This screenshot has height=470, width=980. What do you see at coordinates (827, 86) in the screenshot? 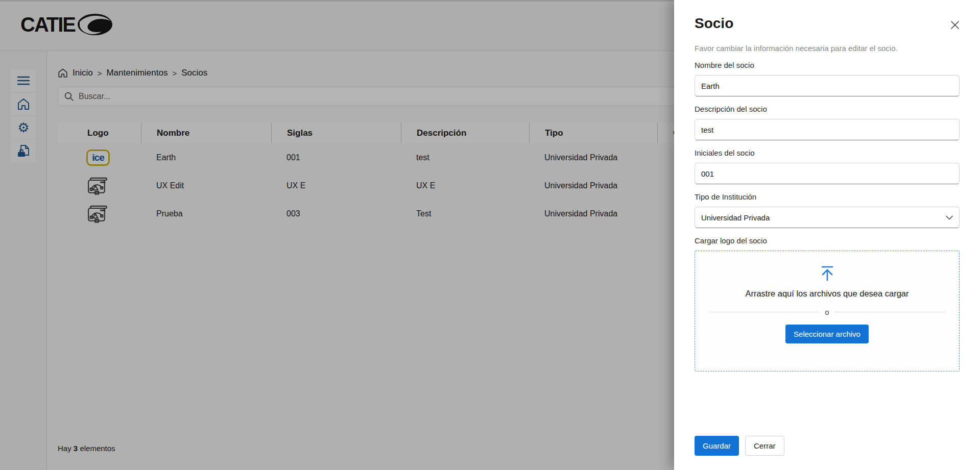
I see `nombre-socio-field` at bounding box center [827, 86].